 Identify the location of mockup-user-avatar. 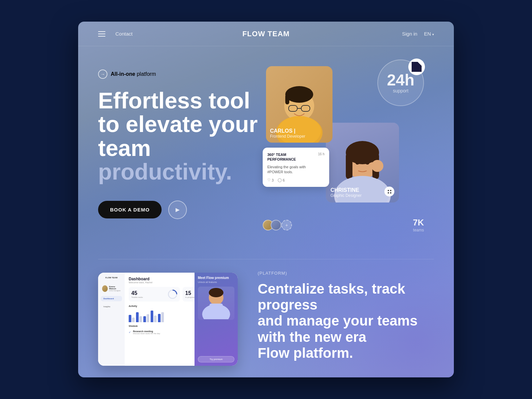
(105, 289).